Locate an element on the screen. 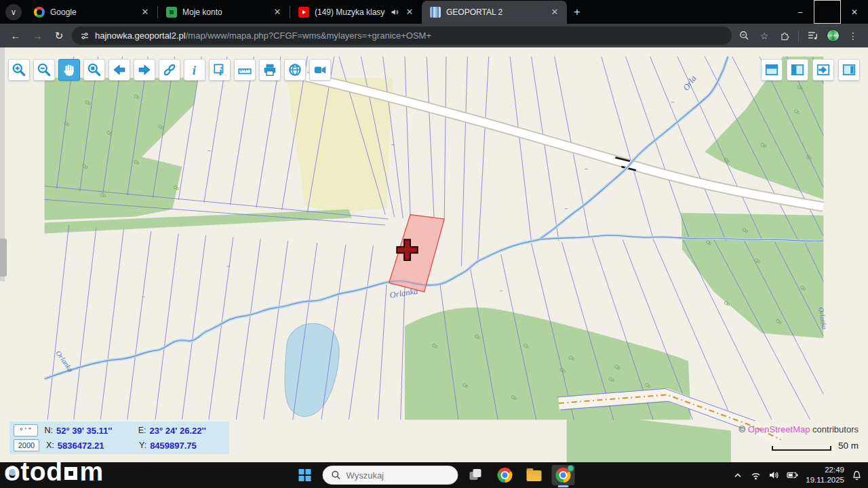 This screenshot has width=868, height=488. panel-top-layout-button is located at coordinates (772, 70).